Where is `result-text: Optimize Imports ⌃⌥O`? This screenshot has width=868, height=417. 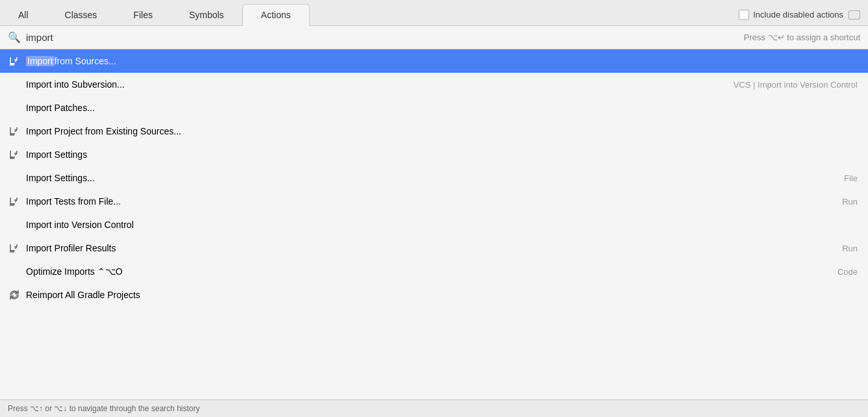 result-text: Optimize Imports ⌃⌥O is located at coordinates (424, 272).